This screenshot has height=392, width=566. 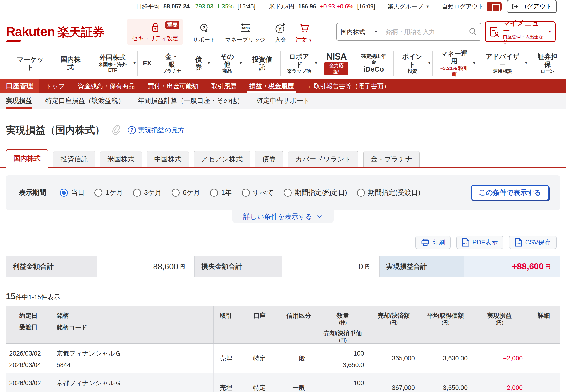 What do you see at coordinates (330, 267) in the screenshot?
I see `loss-total-value: 0 円` at bounding box center [330, 267].